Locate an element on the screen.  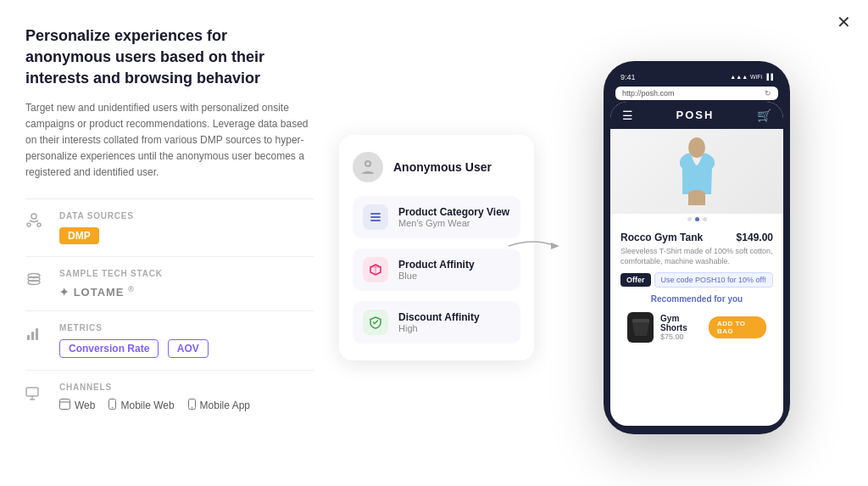
refresh-icon: ↻ is located at coordinates (768, 93).